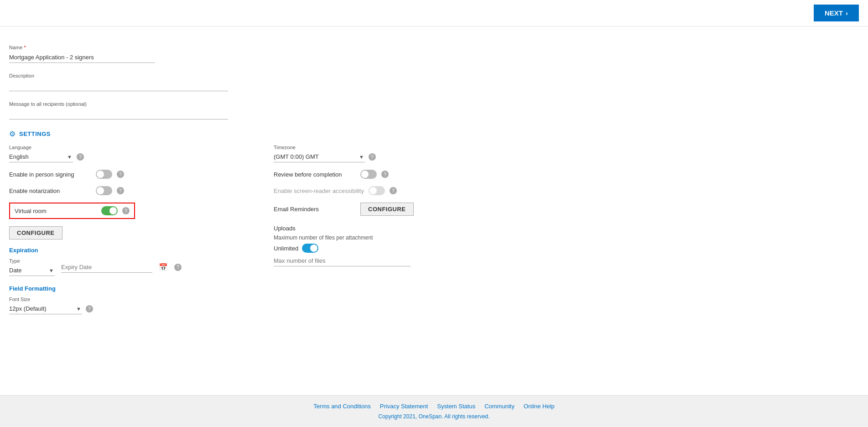  Describe the element at coordinates (128, 288) in the screenshot. I see `field-formatting-title: Field Formatting` at that location.